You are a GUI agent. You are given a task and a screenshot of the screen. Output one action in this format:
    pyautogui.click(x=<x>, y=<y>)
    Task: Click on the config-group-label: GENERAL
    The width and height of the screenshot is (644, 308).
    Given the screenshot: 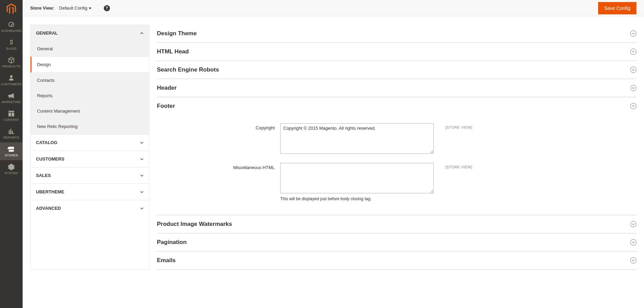 What is the action you would take?
    pyautogui.click(x=47, y=33)
    